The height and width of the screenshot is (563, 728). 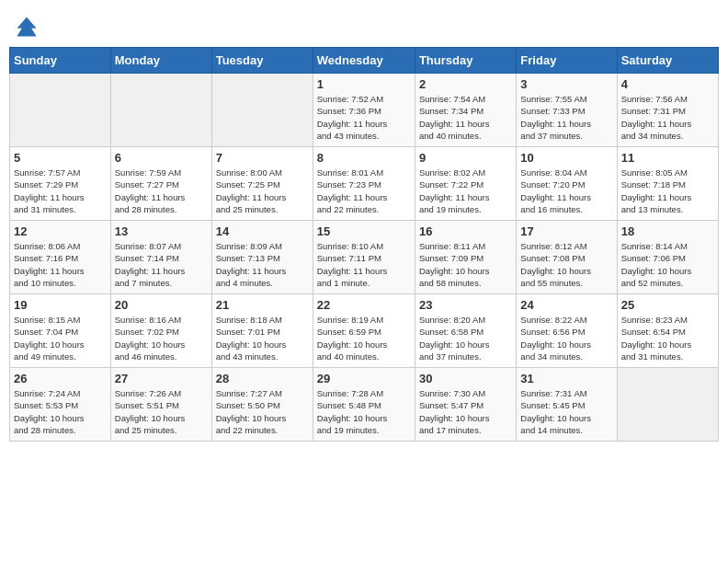 What do you see at coordinates (566, 118) in the screenshot?
I see `day-info: Sunrise: 7:55 AM Sunset: 7:33 PM Dayligh…` at bounding box center [566, 118].